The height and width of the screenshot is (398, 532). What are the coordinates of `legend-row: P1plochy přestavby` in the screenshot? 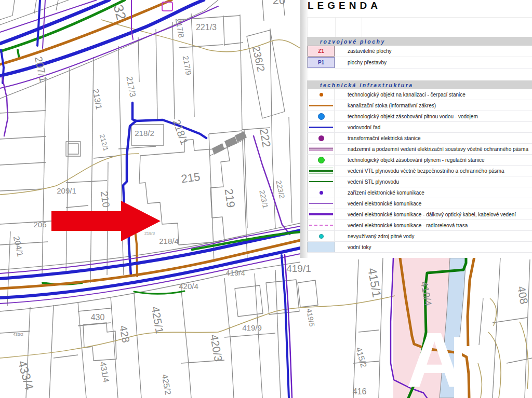 It's located at (420, 63).